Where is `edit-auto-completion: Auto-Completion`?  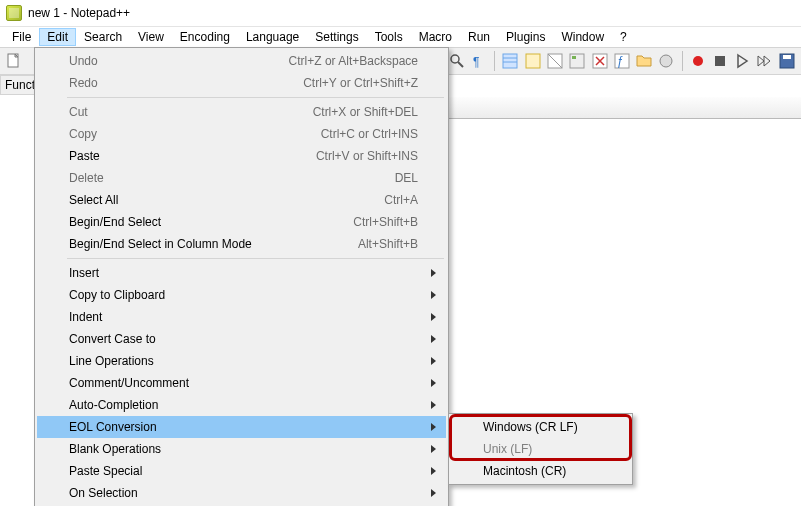 edit-auto-completion: Auto-Completion is located at coordinates (242, 405).